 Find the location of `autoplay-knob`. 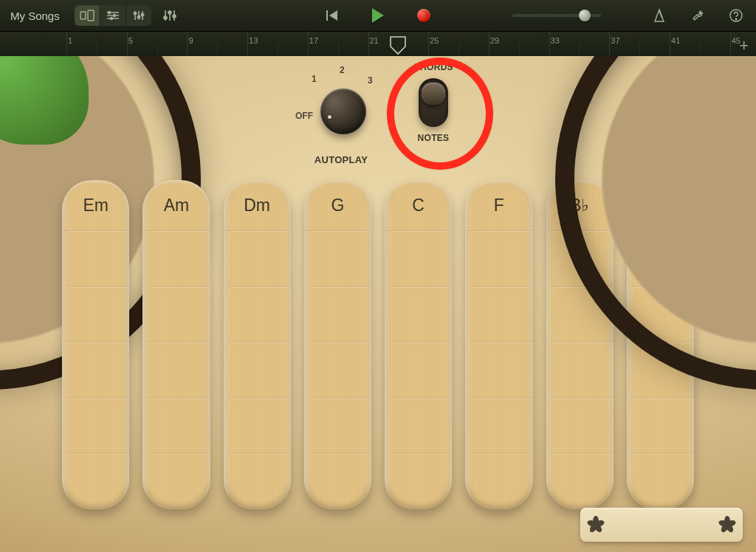

autoplay-knob is located at coordinates (343, 111).